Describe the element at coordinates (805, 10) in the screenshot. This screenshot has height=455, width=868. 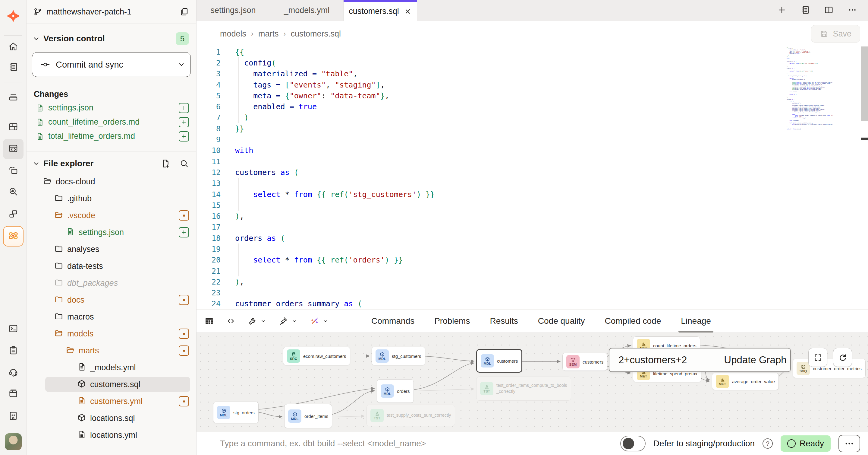
I see `file-outline-button` at that location.